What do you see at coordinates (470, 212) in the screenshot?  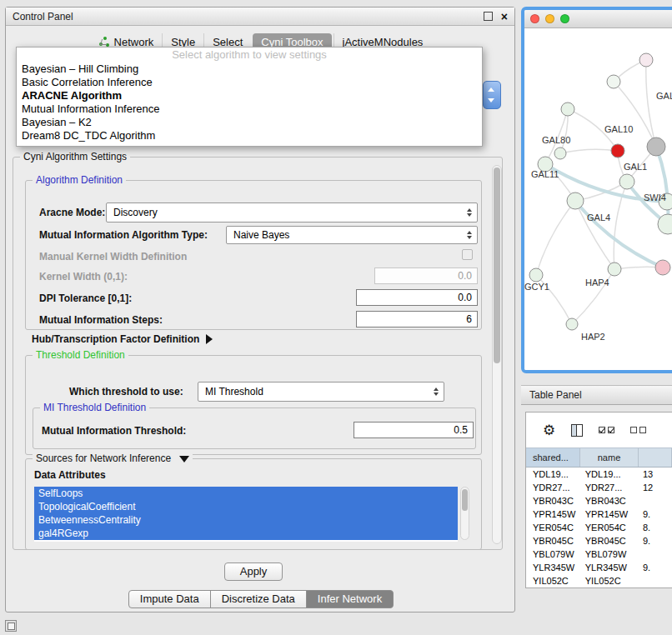 I see `stepper-icon` at bounding box center [470, 212].